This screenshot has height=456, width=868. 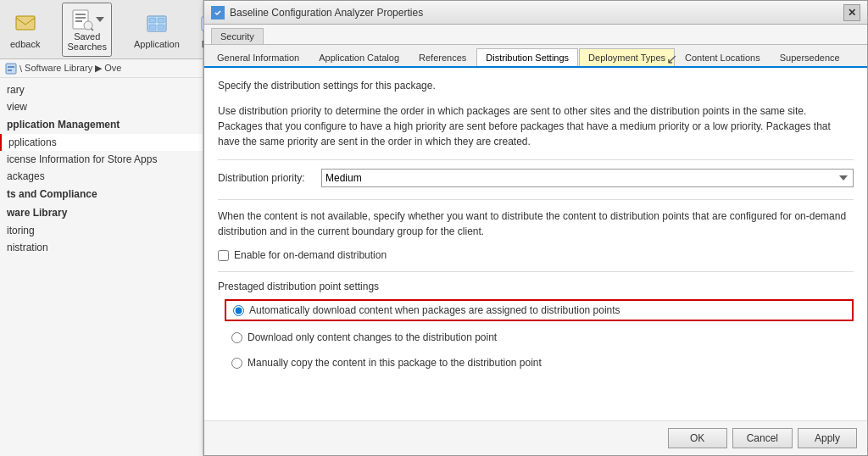 What do you see at coordinates (359, 58) in the screenshot?
I see `tab-application-catalog: Application Catalog` at bounding box center [359, 58].